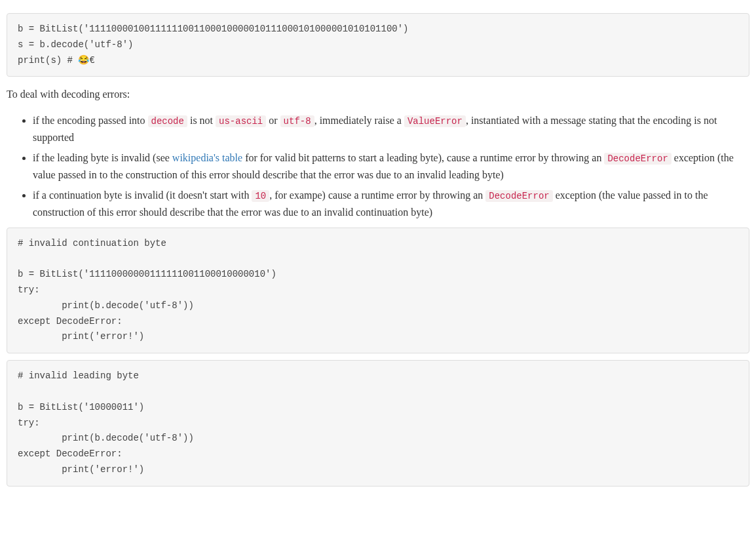 The image size is (756, 558). Describe the element at coordinates (90, 121) in the screenshot. I see `text-fragment: if the encoding passed into` at that location.